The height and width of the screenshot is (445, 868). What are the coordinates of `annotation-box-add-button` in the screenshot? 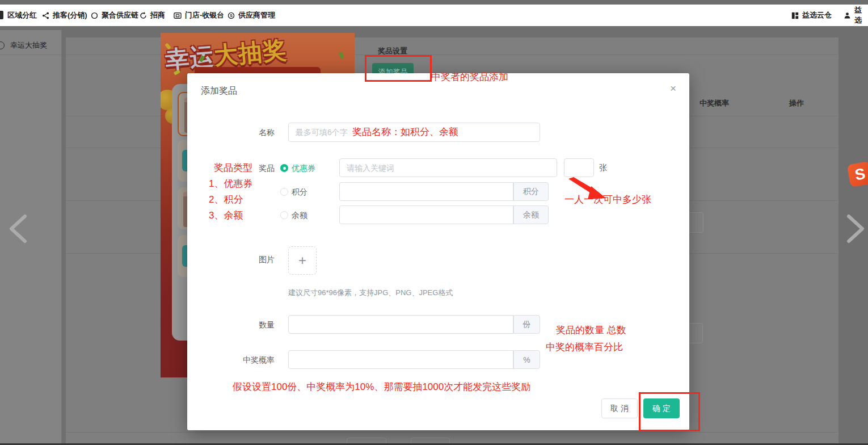 It's located at (398, 68).